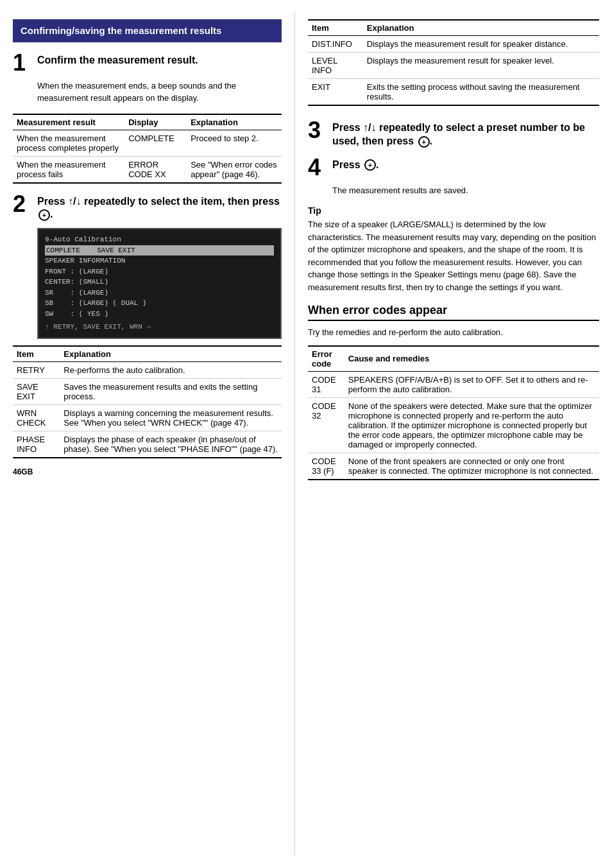 Image resolution: width=612 pixels, height=868 pixels. I want to click on table-row: SAVE EXIT Saves the measurement results …, so click(148, 392).